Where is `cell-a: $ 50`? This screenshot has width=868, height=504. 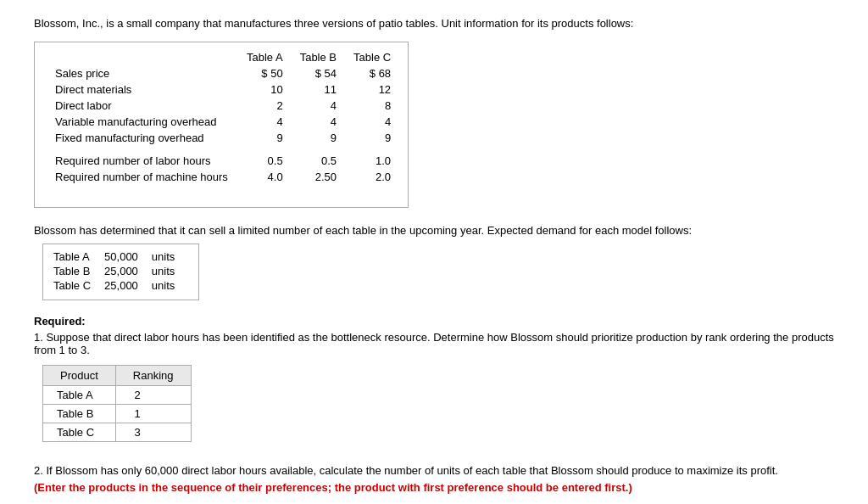
cell-a: $ 50 is located at coordinates (264, 73).